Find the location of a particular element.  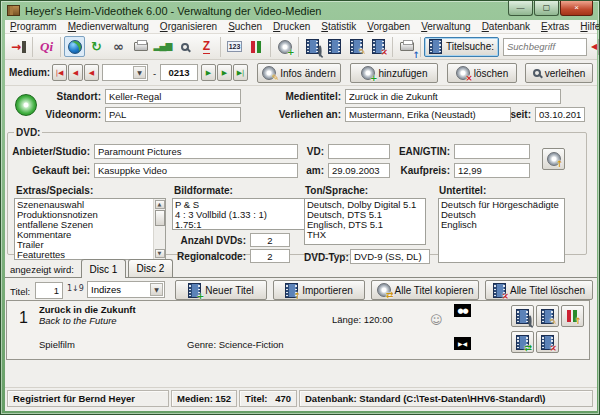

loeschen-button: × löschen is located at coordinates (482, 73).